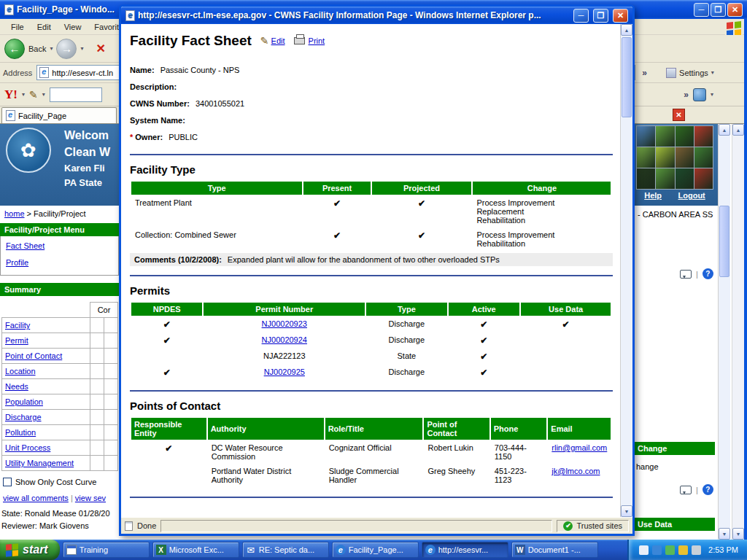  Describe the element at coordinates (372, 214) in the screenshot. I see `facility-type-section: Facility Type TypePresentProjectedChange…` at that location.